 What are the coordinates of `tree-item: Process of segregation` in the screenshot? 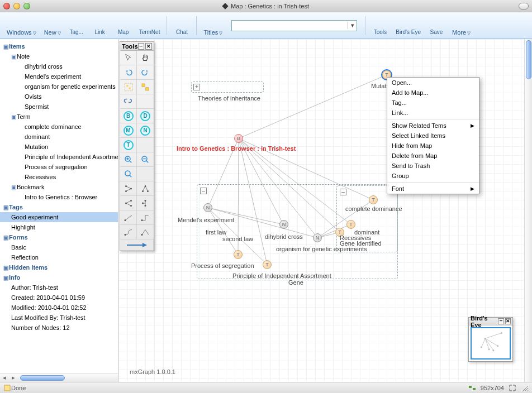 It's located at (59, 167).